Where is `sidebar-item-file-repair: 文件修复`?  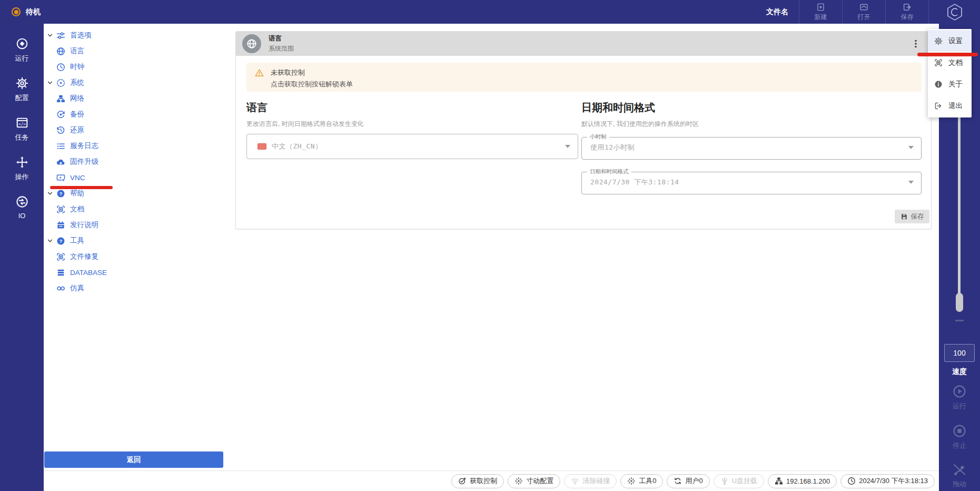 sidebar-item-file-repair: 文件修复 is located at coordinates (137, 257).